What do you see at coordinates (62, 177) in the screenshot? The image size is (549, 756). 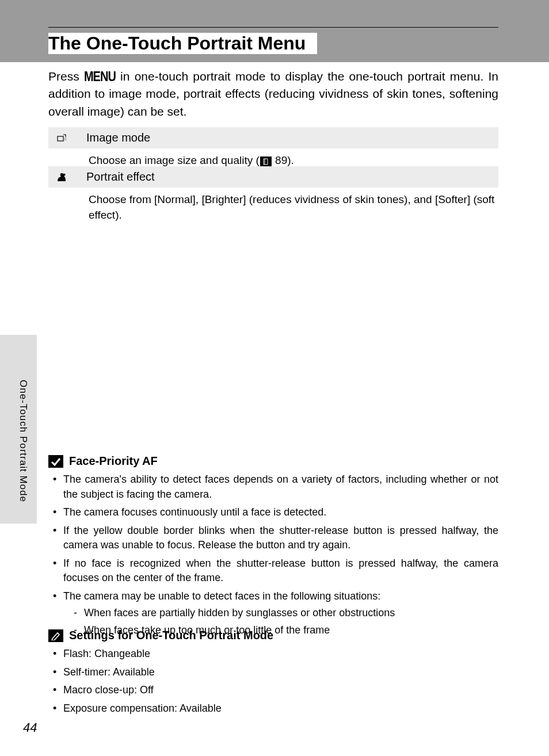 I see `portrait-effect-icon` at bounding box center [62, 177].